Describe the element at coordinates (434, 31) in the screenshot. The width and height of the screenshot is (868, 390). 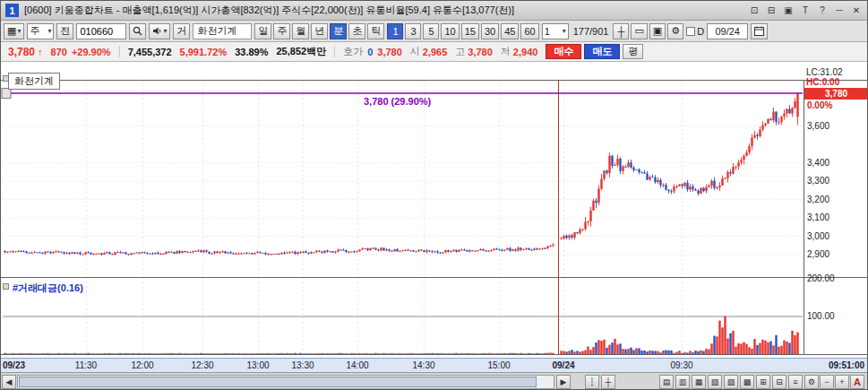
I see `chart-toolbar: ▦▾ 주▾ 전 ▾ 거 화천기계 일주월년분초틱 1351015304560 1…` at that location.